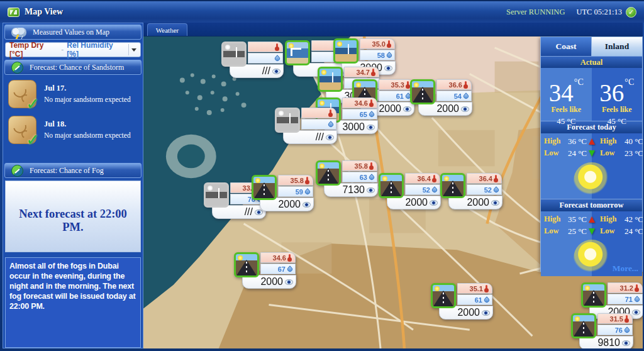 The width and height of the screenshot is (644, 351). What do you see at coordinates (319, 125) in the screenshot?
I see `humidity-row` at bounding box center [319, 125].